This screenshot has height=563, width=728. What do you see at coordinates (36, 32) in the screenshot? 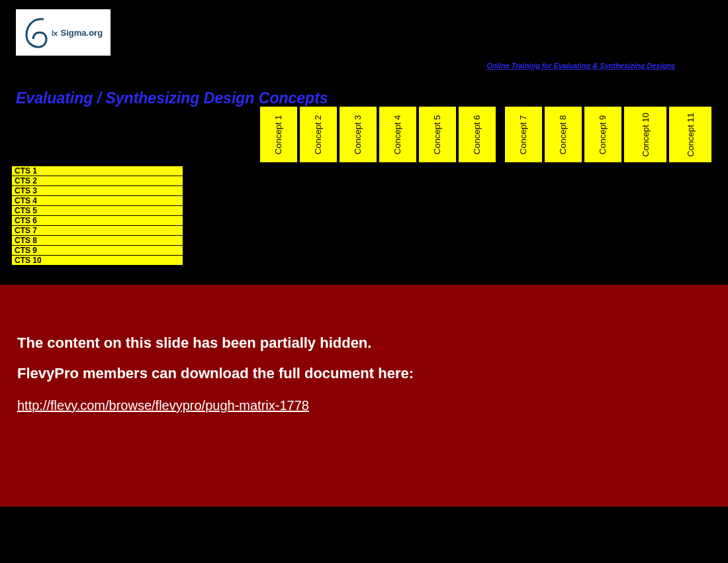
I see `six-sigma-icon` at bounding box center [36, 32].